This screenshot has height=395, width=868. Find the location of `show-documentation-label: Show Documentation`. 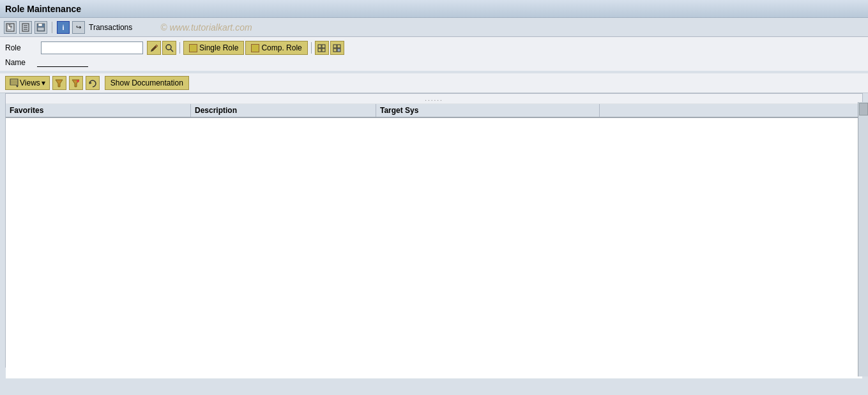

show-documentation-label: Show Documentation is located at coordinates (147, 83).